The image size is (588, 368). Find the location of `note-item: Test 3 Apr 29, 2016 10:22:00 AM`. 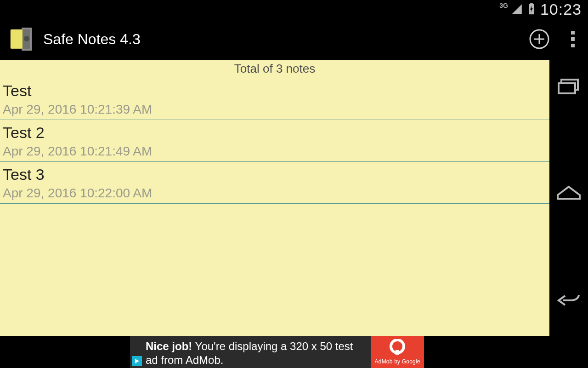

note-item: Test 3 Apr 29, 2016 10:22:00 AM is located at coordinates (275, 183).